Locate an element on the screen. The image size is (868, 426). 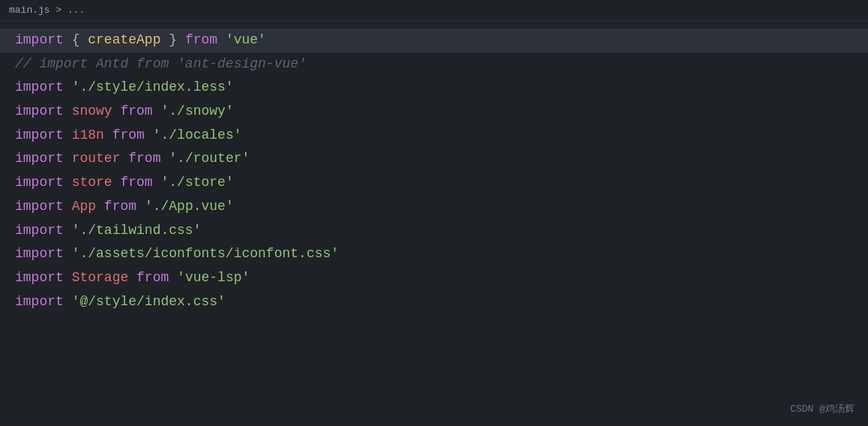
breadcrumb: main.js > ... is located at coordinates (434, 10).